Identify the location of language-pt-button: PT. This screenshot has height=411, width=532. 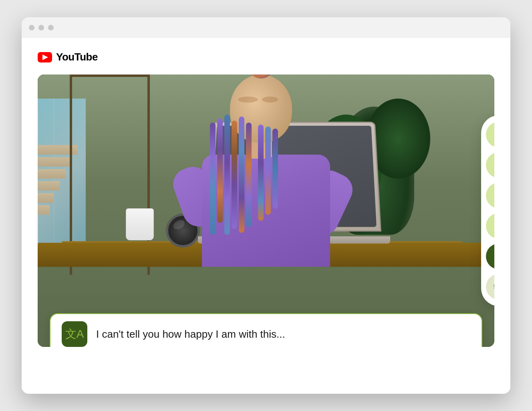
(490, 165).